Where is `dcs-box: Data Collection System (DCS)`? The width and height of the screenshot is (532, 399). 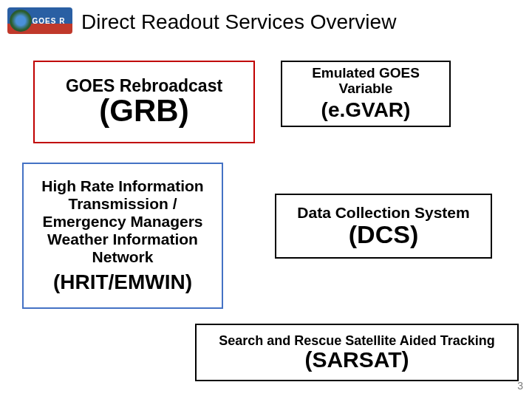 dcs-box: Data Collection System (DCS) is located at coordinates (383, 226).